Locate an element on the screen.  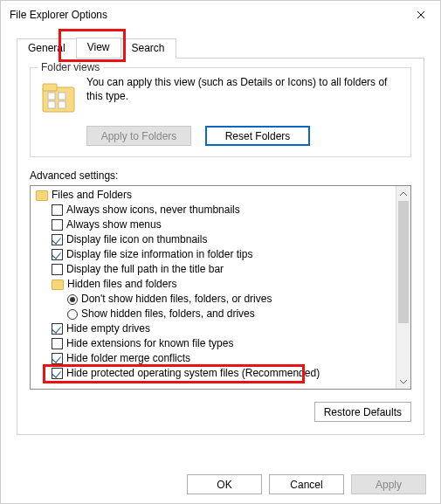
tree-item: Hide folder merge conflicts is located at coordinates (213, 358).